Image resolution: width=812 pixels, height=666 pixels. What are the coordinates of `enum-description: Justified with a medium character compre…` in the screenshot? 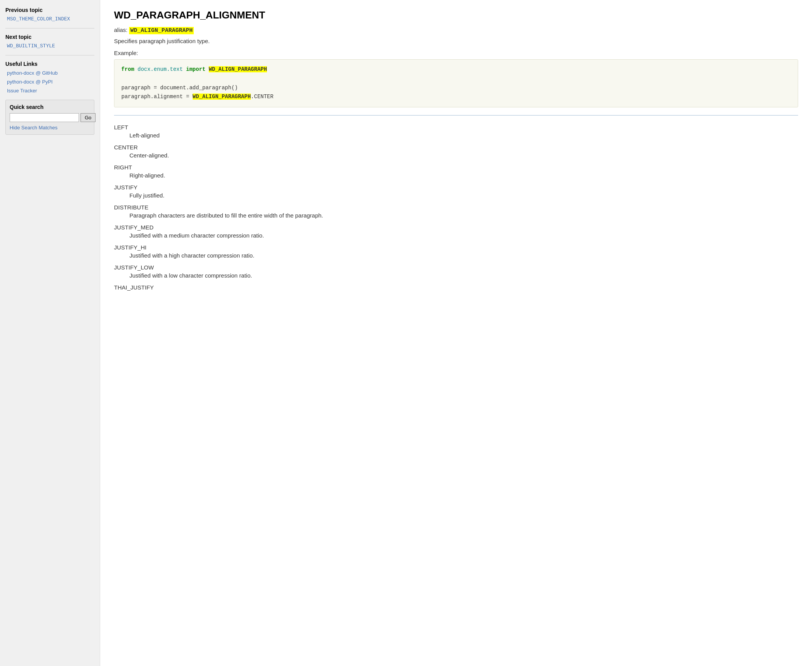 It's located at (456, 236).